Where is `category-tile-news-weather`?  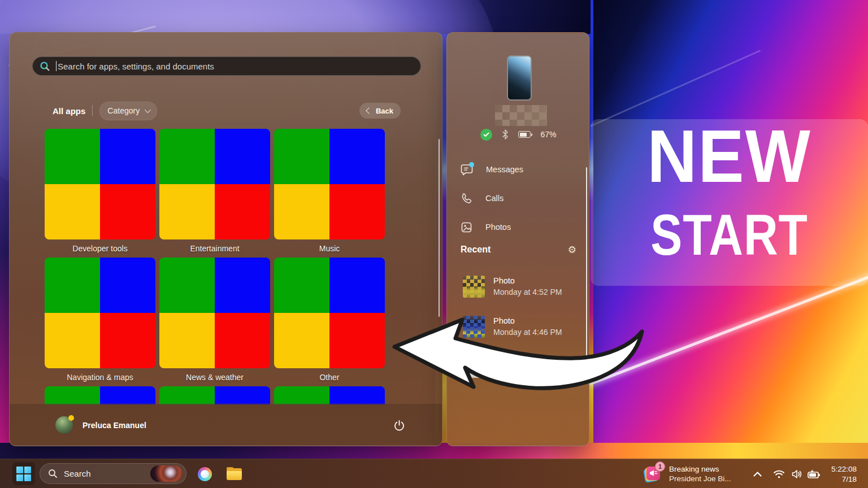 category-tile-news-weather is located at coordinates (215, 313).